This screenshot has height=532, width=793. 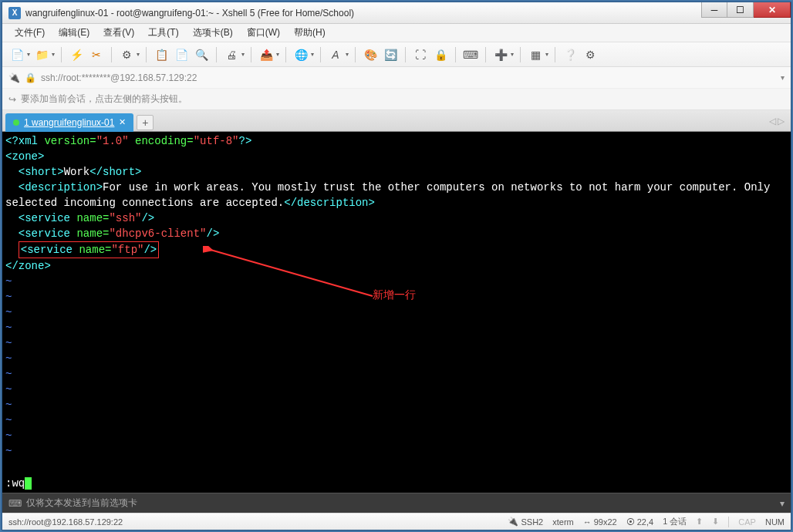 I want to click on tabbar: 1 wangruifenglinux-01 ✕ + ◁ ▷, so click(x=396, y=121).